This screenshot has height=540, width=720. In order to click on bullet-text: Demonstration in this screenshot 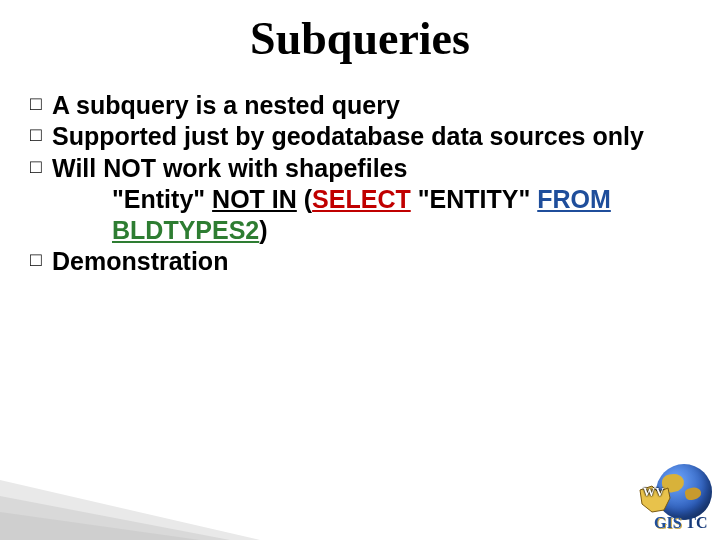, I will do `click(371, 262)`.